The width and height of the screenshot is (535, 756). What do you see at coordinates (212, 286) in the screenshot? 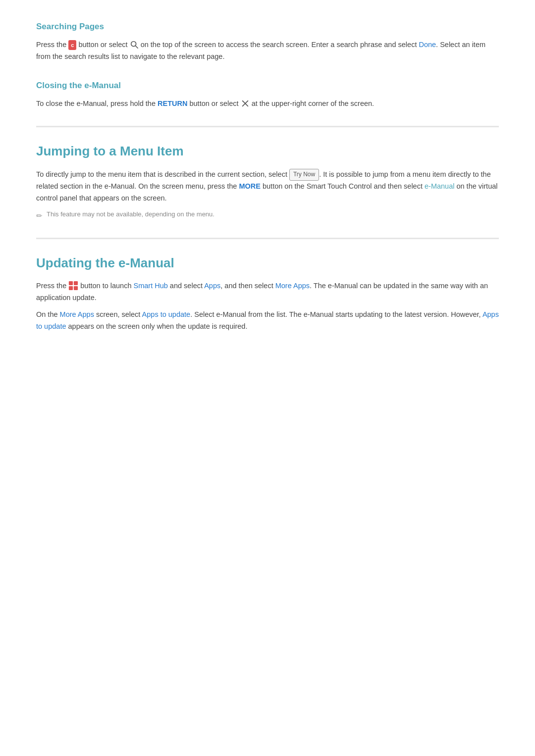
I see `apps-link-1: Apps` at bounding box center [212, 286].